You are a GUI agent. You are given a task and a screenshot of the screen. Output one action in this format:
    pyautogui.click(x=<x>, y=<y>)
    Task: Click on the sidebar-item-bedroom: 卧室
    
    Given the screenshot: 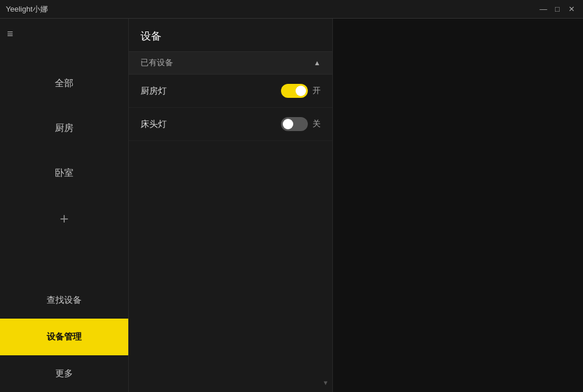 What is the action you would take?
    pyautogui.click(x=64, y=174)
    